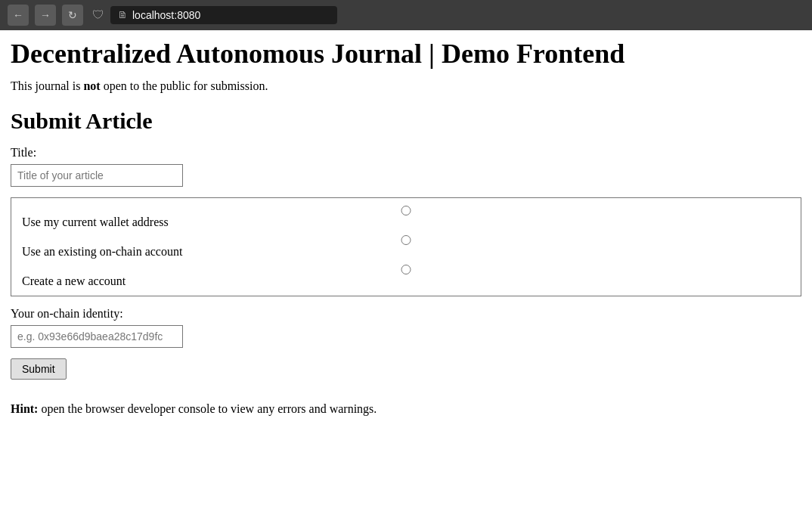  I want to click on journal-notice: This journal is not open to the public f…, so click(406, 86).